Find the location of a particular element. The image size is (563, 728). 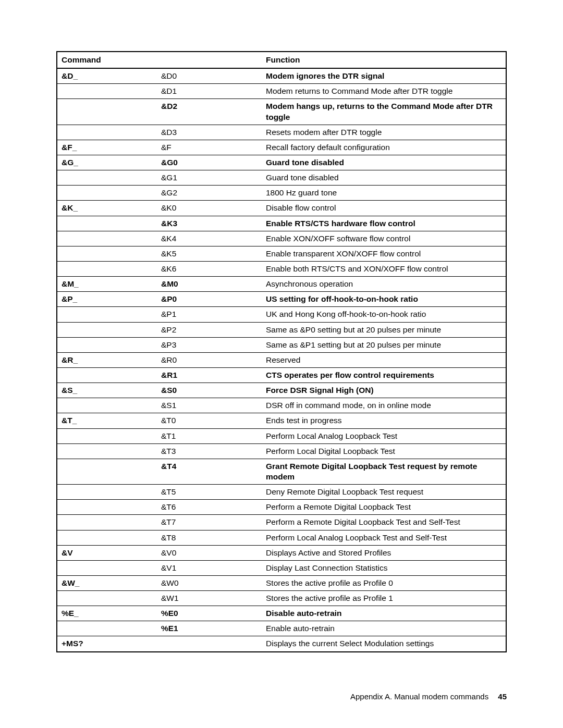

function-cell: Enable transparent XON/XOFF flow control is located at coordinates (384, 253).